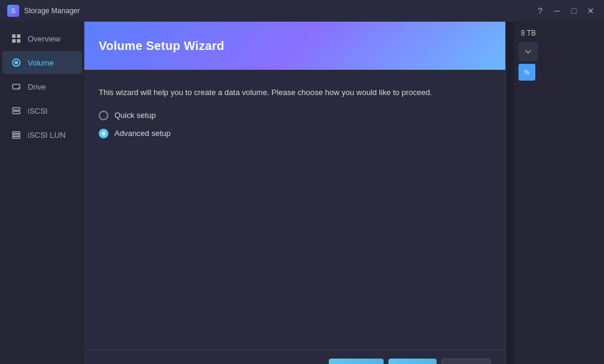 The height and width of the screenshot is (364, 604). What do you see at coordinates (52, 11) in the screenshot?
I see `app-title: Storage Manager` at bounding box center [52, 11].